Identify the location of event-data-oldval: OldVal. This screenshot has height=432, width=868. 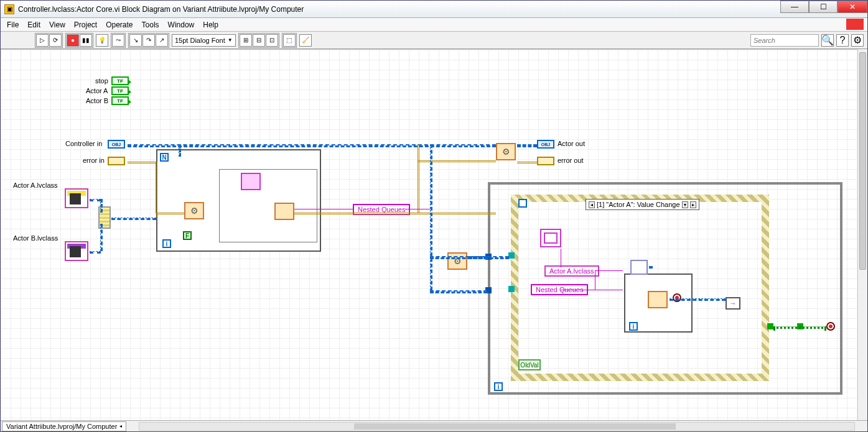
(530, 365).